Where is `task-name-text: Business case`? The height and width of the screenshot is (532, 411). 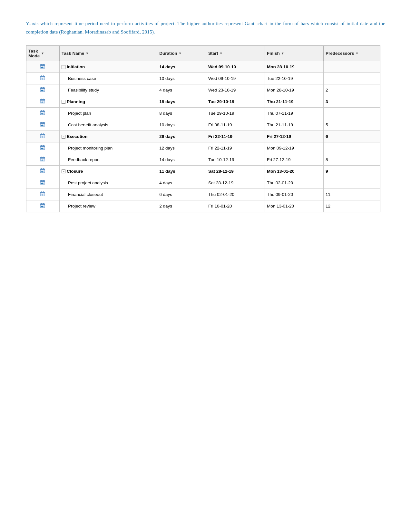
task-name-text: Business case is located at coordinates (79, 79).